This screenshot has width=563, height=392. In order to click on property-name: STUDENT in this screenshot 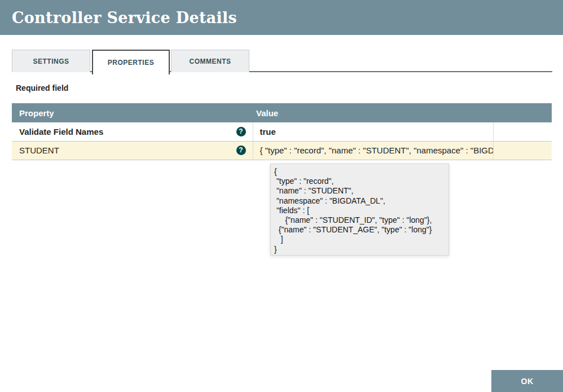, I will do `click(39, 150)`.